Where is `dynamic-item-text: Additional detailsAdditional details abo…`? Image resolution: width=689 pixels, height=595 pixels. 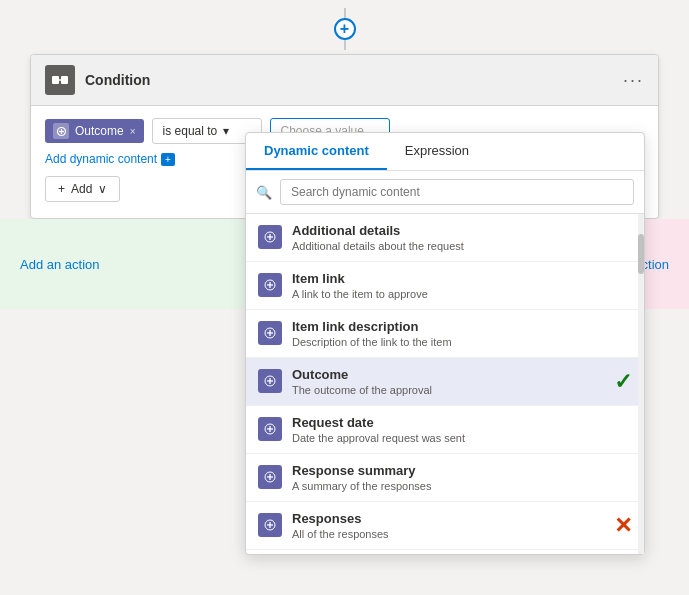
dynamic-item-text: Additional detailsAdditional details abo… is located at coordinates (462, 238).